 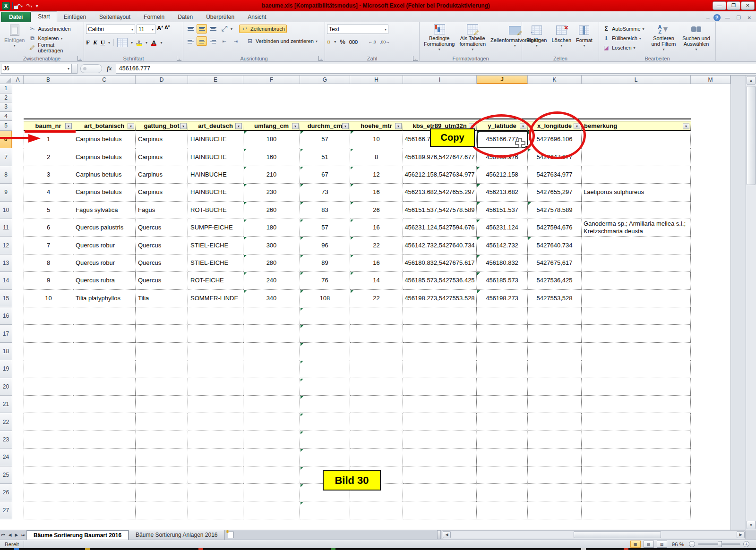 I want to click on cell-I21, so click(x=440, y=404).